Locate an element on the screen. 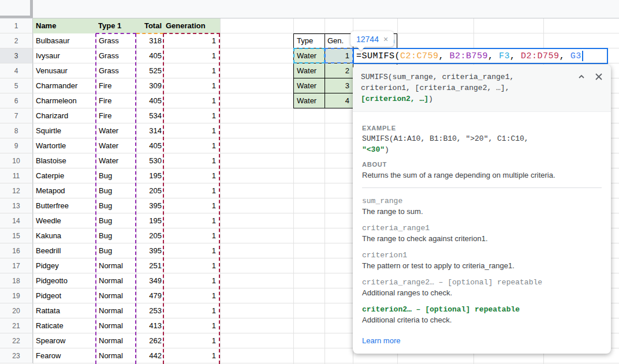 Image resolution: width=619 pixels, height=364 pixels. cell-A8: Squirtle is located at coordinates (66, 131).